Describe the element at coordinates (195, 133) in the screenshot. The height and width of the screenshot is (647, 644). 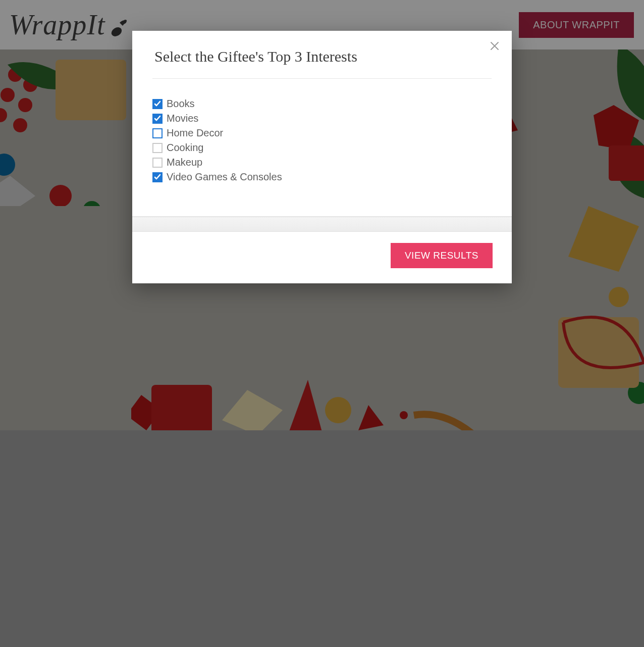
I see `interest-label: Home Decor` at that location.